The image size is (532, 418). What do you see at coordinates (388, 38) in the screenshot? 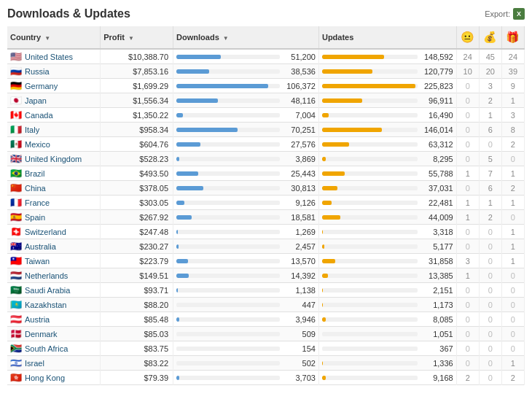
I see `th-updates: Updates` at bounding box center [388, 38].